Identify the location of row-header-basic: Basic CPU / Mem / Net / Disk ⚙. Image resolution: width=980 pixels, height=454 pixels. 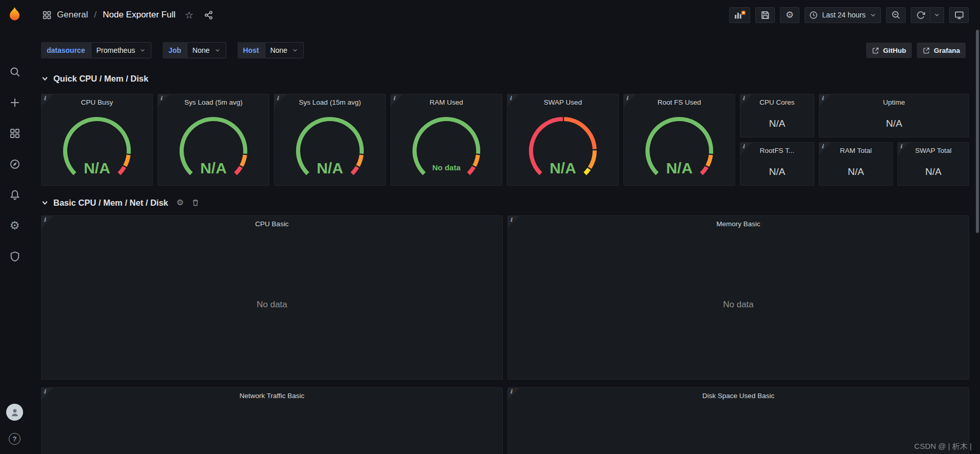
(505, 203).